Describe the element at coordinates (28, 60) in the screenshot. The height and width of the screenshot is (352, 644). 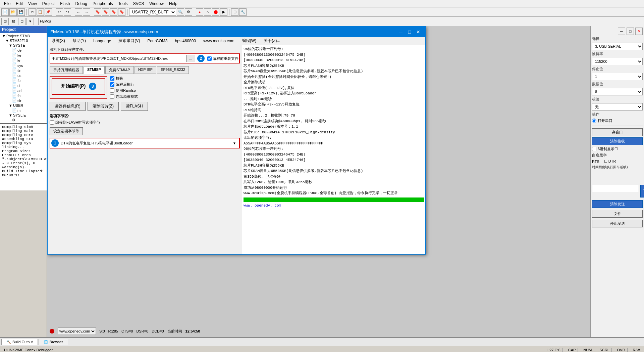
I see `tree-item-le: 📄le` at that location.